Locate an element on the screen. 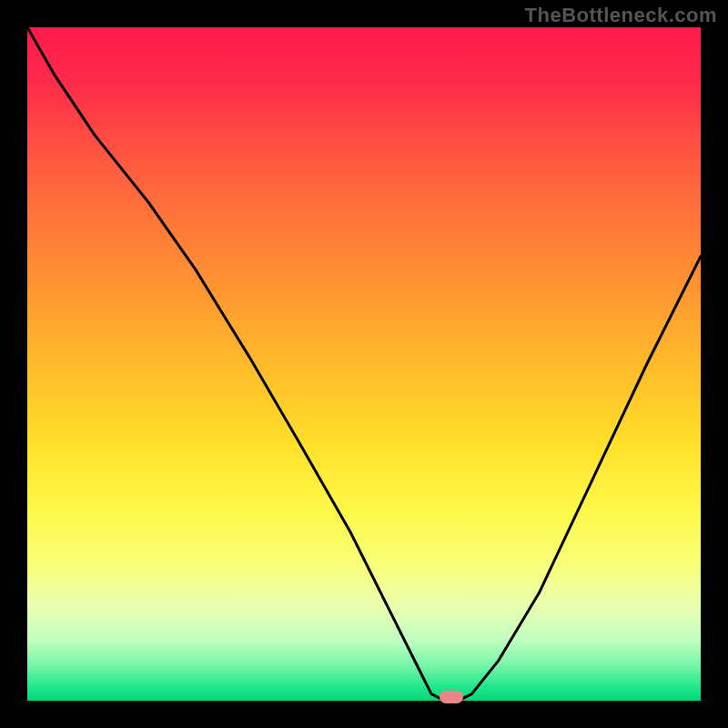  watermark-text: TheBottleneck.com is located at coordinates (621, 15).